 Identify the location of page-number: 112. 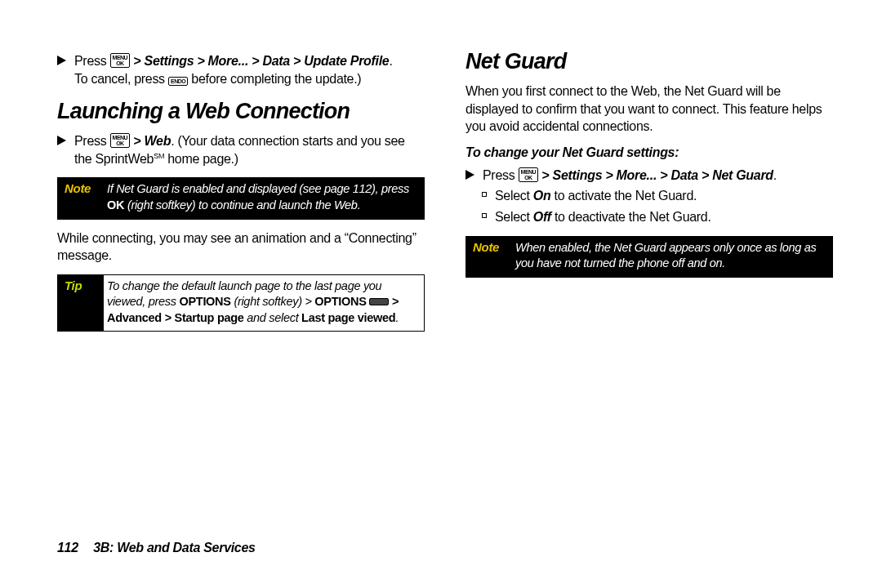
(74, 548).